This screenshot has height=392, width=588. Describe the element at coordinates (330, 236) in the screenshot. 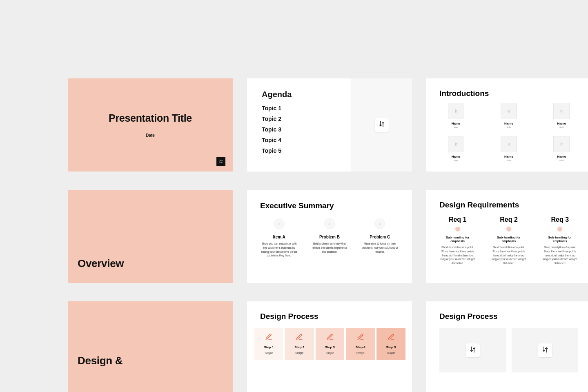

I see `slide-executive-summary: Executive Summary Item A Show you can em…` at that location.